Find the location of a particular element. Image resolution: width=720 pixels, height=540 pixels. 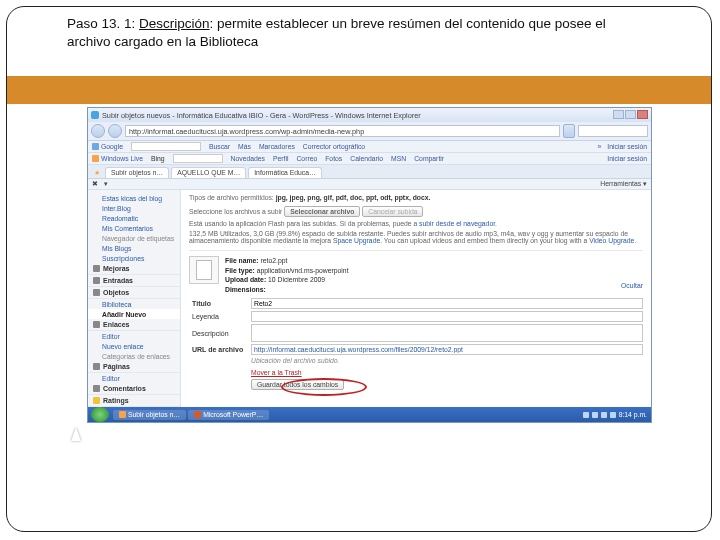

taskbar: Subir objetos n… Microsoft PowerP… 8:14 … is located at coordinates (370, 414).